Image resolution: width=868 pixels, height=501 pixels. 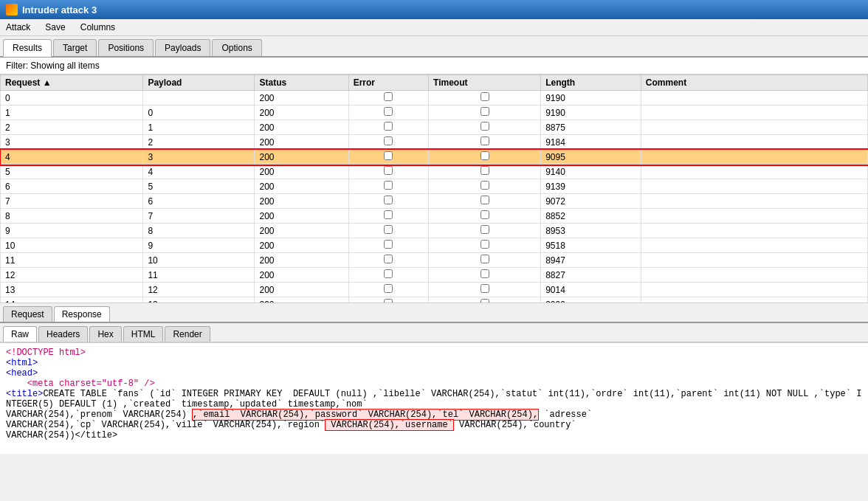 What do you see at coordinates (72, 83) in the screenshot?
I see `col-request: Request ▲` at bounding box center [72, 83].